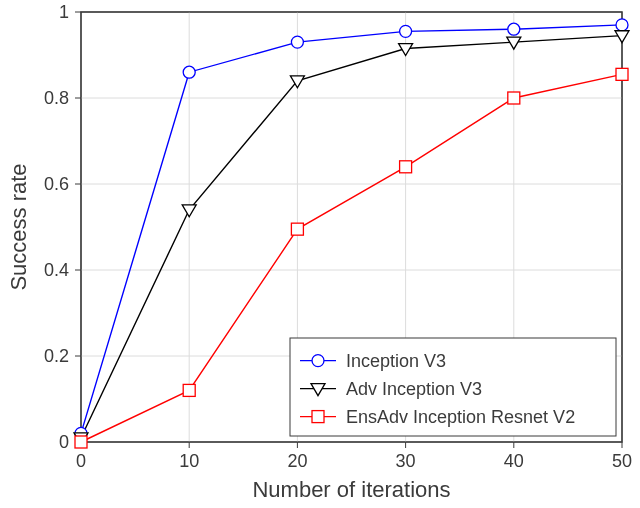 The height and width of the screenshot is (508, 640). What do you see at coordinates (622, 461) in the screenshot?
I see `x-tick-label: 50` at bounding box center [622, 461].